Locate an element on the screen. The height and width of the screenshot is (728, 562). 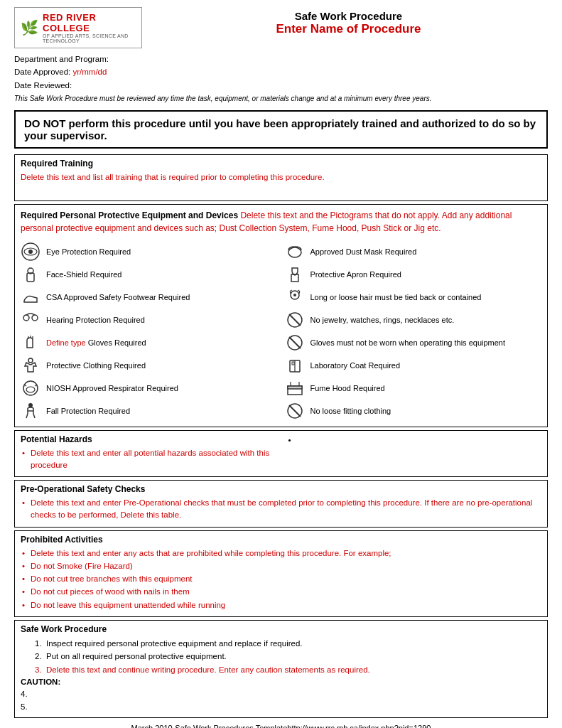
ppe-item-jewelry: No jewelry, watches, rings, necklaces et… is located at coordinates (414, 320).